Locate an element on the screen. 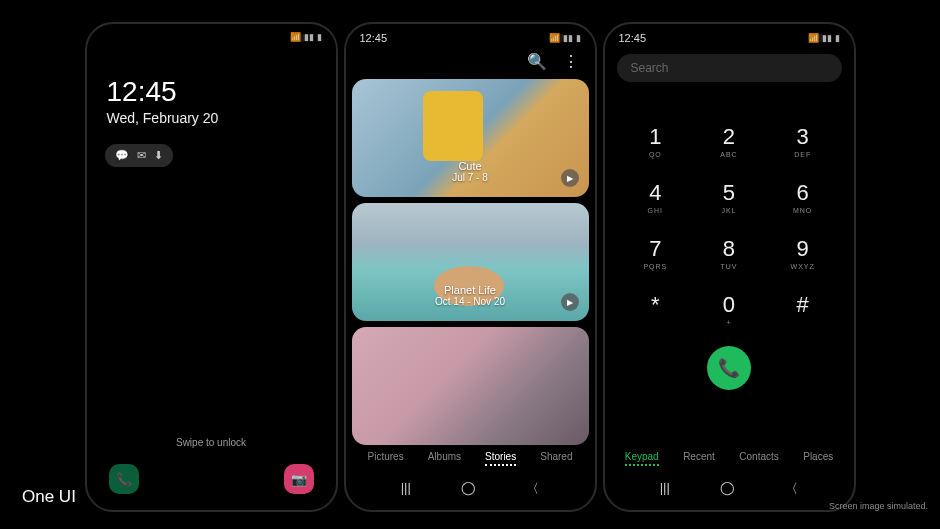 This screenshot has height=529, width=940. chat-icon: 💬 is located at coordinates (122, 156).